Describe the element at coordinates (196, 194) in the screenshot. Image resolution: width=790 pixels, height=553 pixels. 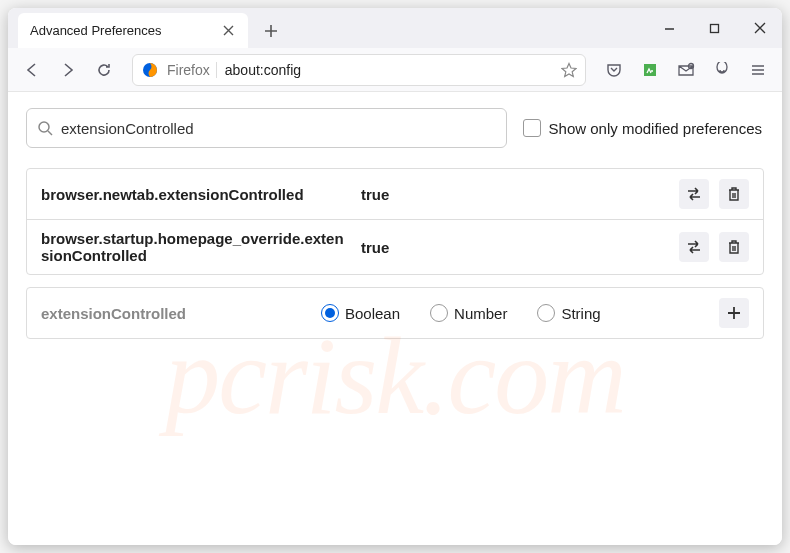
I see `preference-name: browser.newtab.extensionControlled` at that location.